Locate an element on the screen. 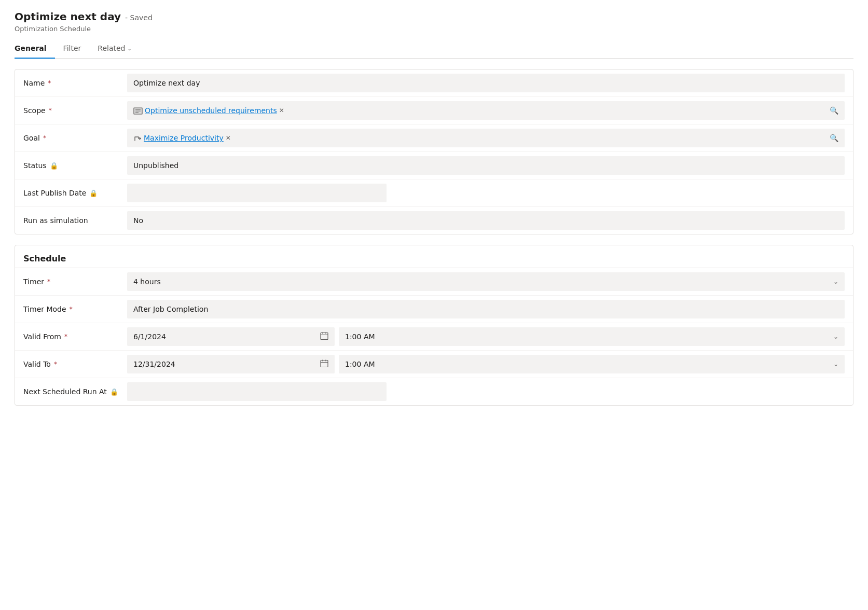  label-timer: Timer * is located at coordinates (75, 282).